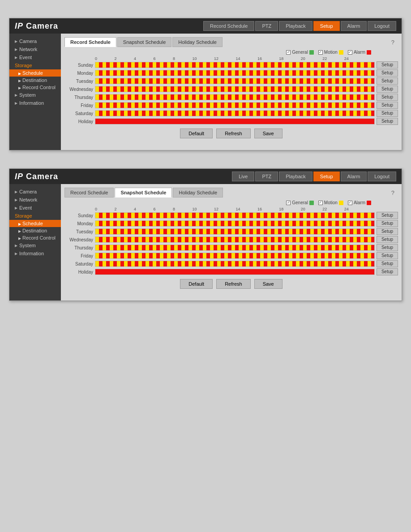 The height and width of the screenshot is (532, 411). I want to click on setup-btn-2-sunday: Setup, so click(387, 215).